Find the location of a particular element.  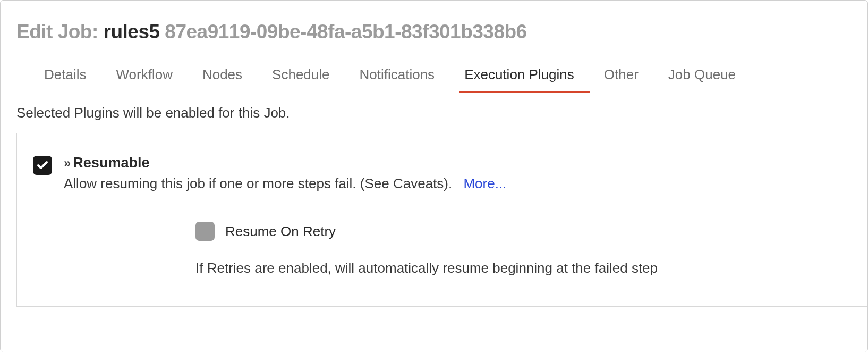

tab-subtitle: Selected Plugins will be enabled for thi… is located at coordinates (434, 113).